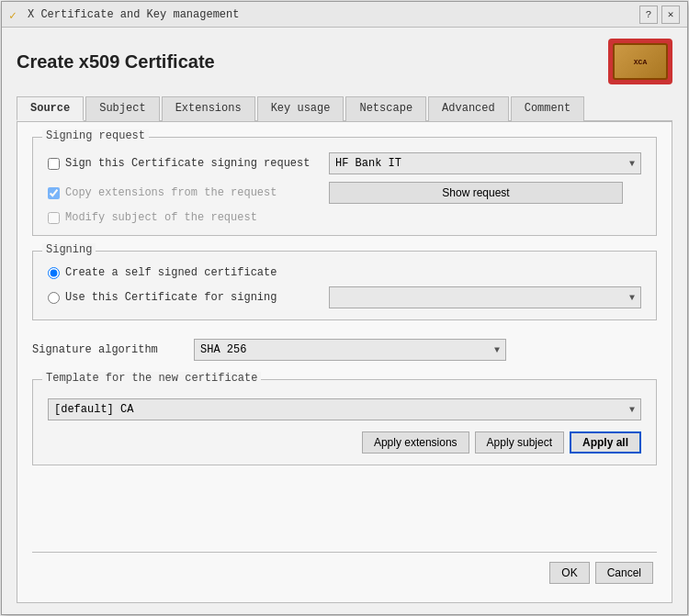 This screenshot has width=689, height=616. I want to click on tab-key-usage: Key usage, so click(301, 108).